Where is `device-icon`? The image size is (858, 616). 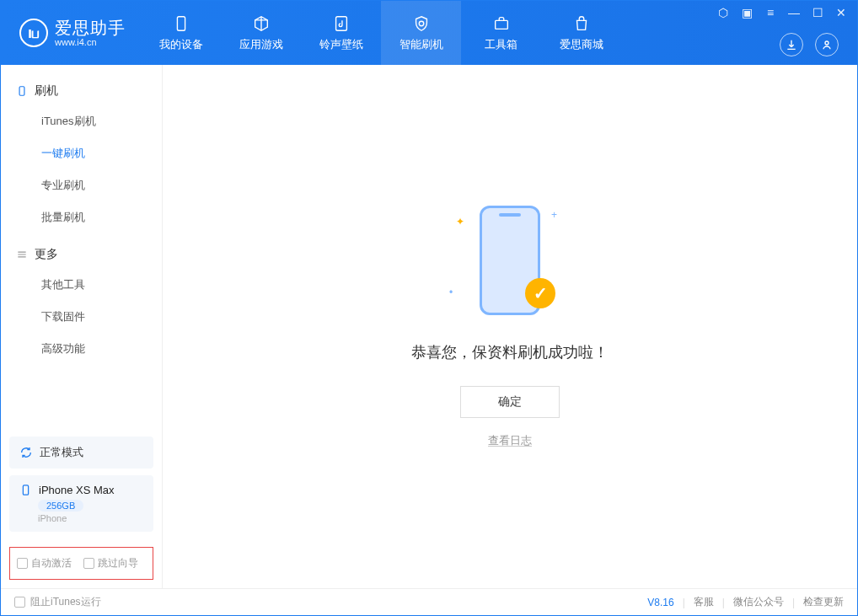 device-icon is located at coordinates (181, 24).